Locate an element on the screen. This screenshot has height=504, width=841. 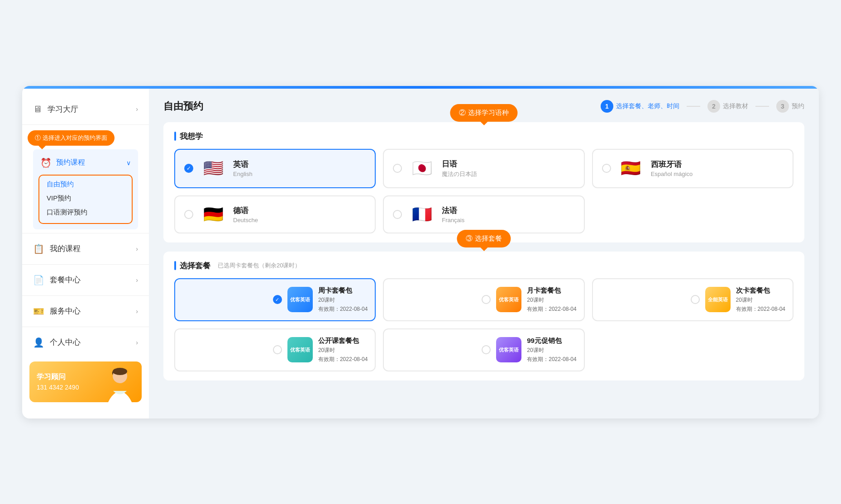
booking-header: ⏰ 预约课程 ∨ is located at coordinates (86, 163).